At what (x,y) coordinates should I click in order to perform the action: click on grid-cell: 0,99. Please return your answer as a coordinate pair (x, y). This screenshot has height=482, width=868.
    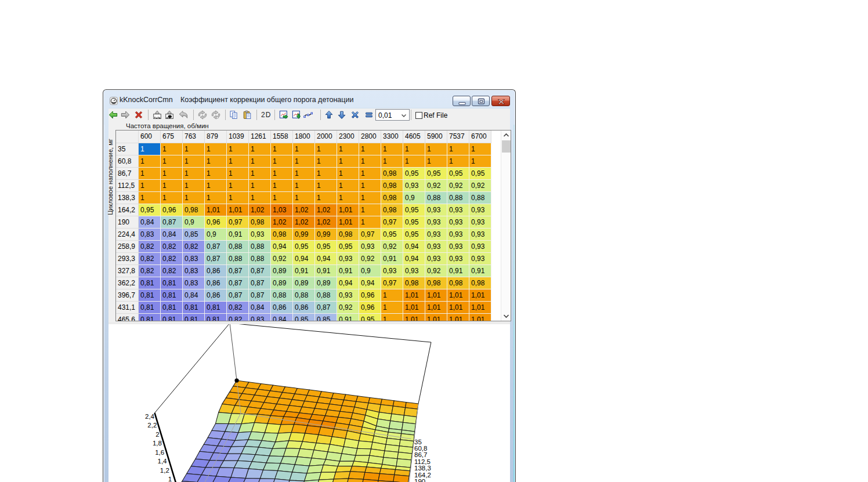
    Looking at the image, I should click on (326, 234).